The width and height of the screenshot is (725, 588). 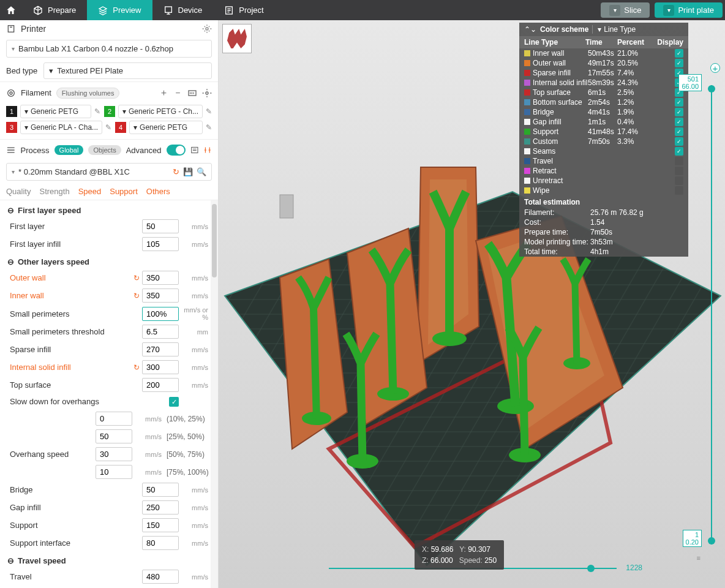 I want to click on line-type-time: 41m48s, so click(x=603, y=132).